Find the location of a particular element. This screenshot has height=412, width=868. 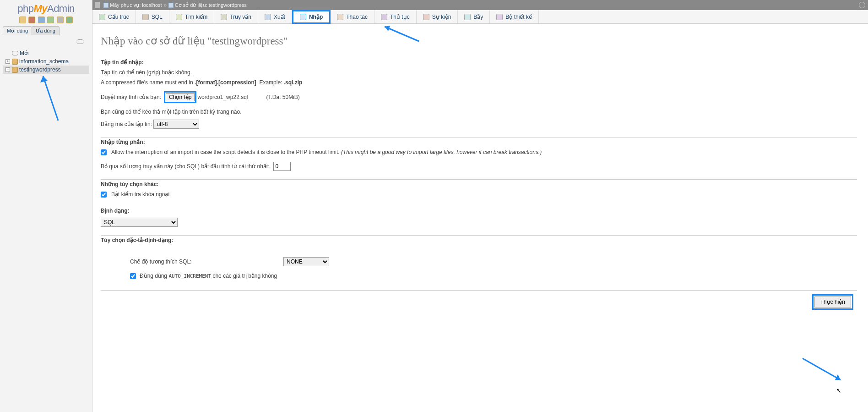

sql-icon is located at coordinates (146, 17).